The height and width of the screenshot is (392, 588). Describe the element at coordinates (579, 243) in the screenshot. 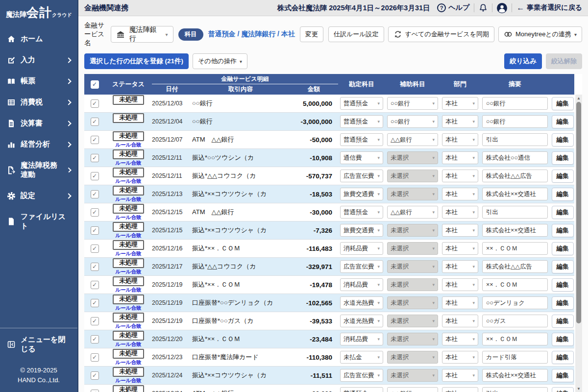

I see `table-scrollbar: ▲ ▼` at that location.